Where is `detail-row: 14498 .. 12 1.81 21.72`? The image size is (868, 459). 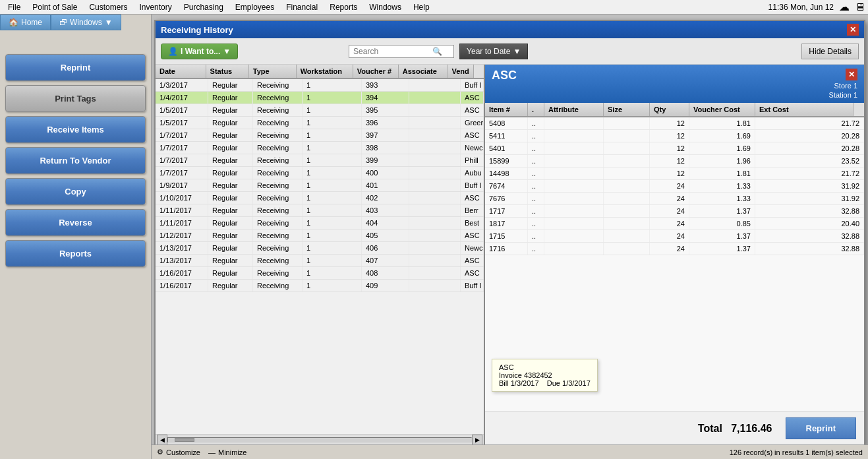
detail-row: 14498 .. 12 1.81 21.72 is located at coordinates (675, 174).